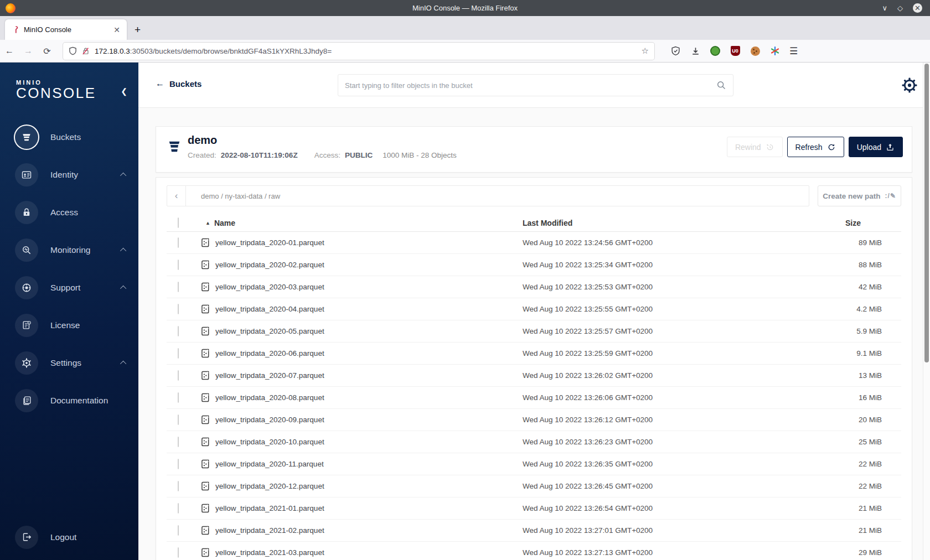  I want to click on object-name-cell: yellow_tripdata_2020-01.parquet, so click(359, 242).